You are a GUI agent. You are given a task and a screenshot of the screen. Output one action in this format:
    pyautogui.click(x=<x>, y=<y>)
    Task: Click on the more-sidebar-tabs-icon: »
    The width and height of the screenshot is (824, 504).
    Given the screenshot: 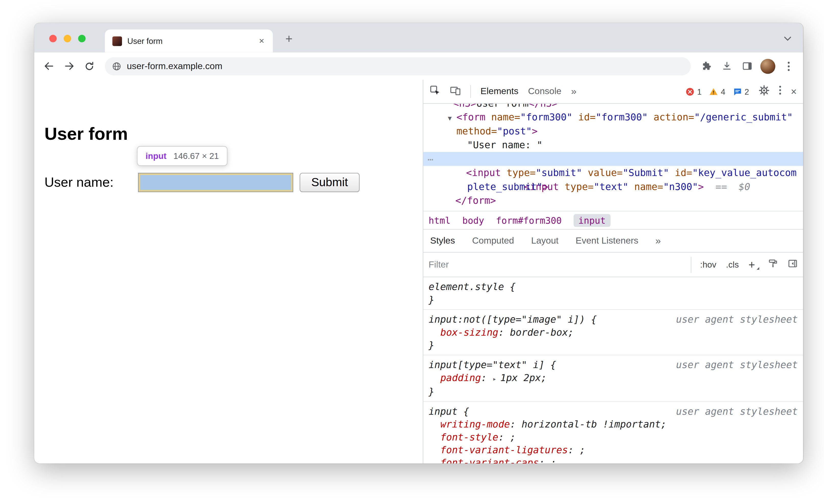 What is the action you would take?
    pyautogui.click(x=658, y=241)
    